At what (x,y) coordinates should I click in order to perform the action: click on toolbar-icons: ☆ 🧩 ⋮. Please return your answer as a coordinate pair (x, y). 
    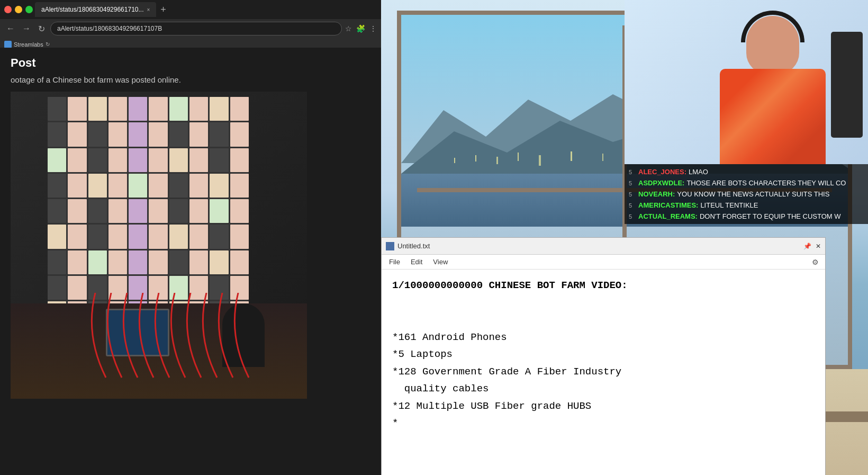
    Looking at the image, I should click on (361, 29).